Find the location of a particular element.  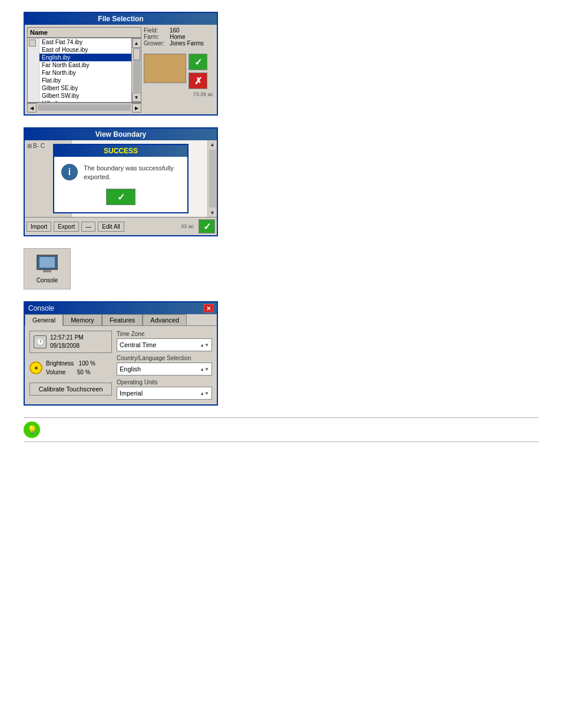

volume-row: Volume 50 % is located at coordinates (71, 373).